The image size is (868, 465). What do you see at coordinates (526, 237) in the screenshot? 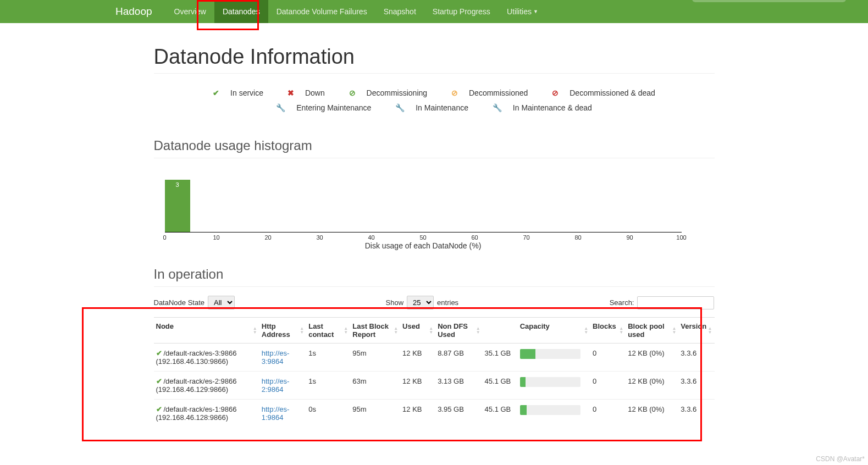
I see `xtick: 70` at bounding box center [526, 237].